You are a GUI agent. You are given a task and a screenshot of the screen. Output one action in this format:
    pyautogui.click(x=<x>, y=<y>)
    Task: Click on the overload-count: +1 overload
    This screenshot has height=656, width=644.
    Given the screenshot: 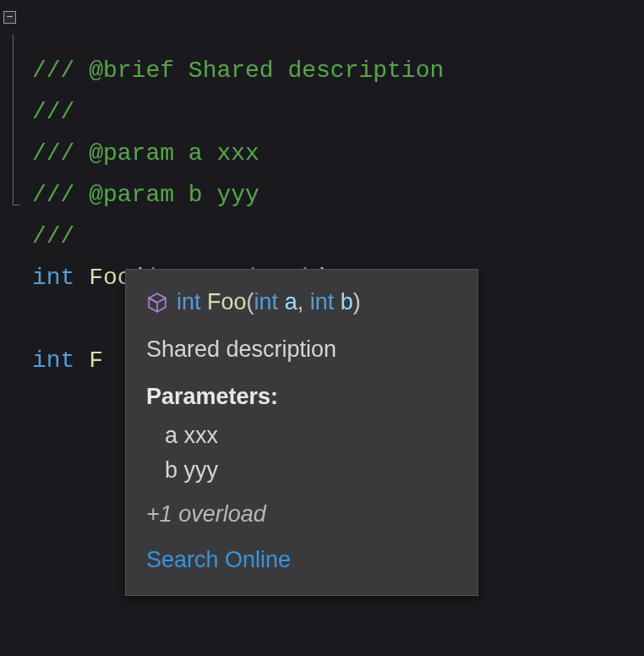 What is the action you would take?
    pyautogui.click(x=302, y=515)
    